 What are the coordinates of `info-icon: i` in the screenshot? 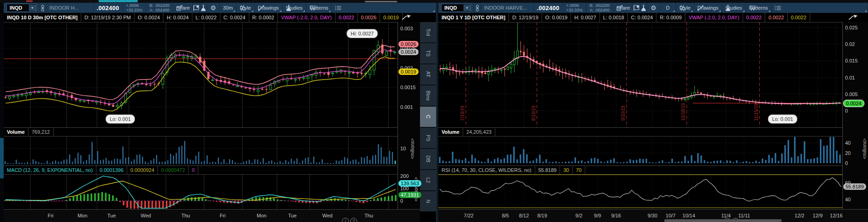 It's located at (345, 220).